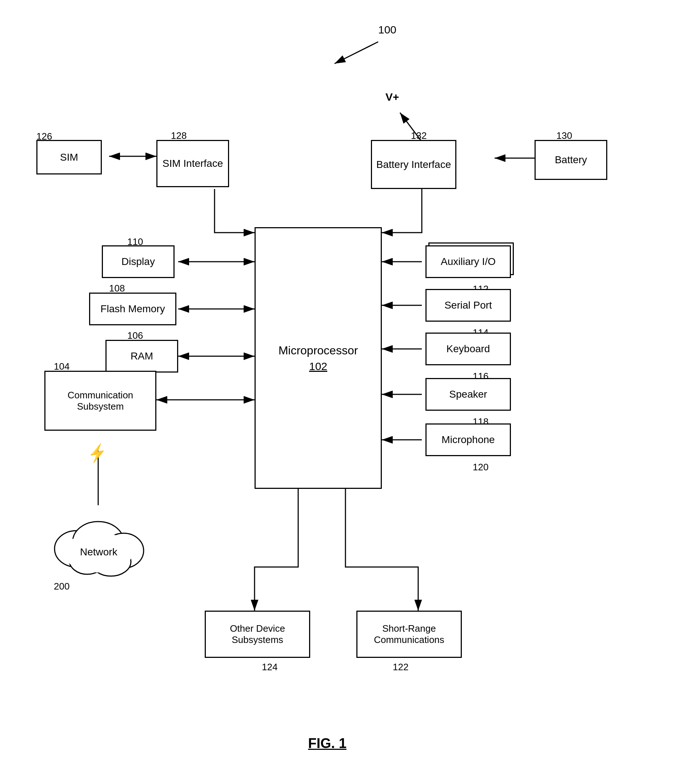 The height and width of the screenshot is (784, 676). Describe the element at coordinates (571, 160) in the screenshot. I see `battery-box: Battery` at that location.